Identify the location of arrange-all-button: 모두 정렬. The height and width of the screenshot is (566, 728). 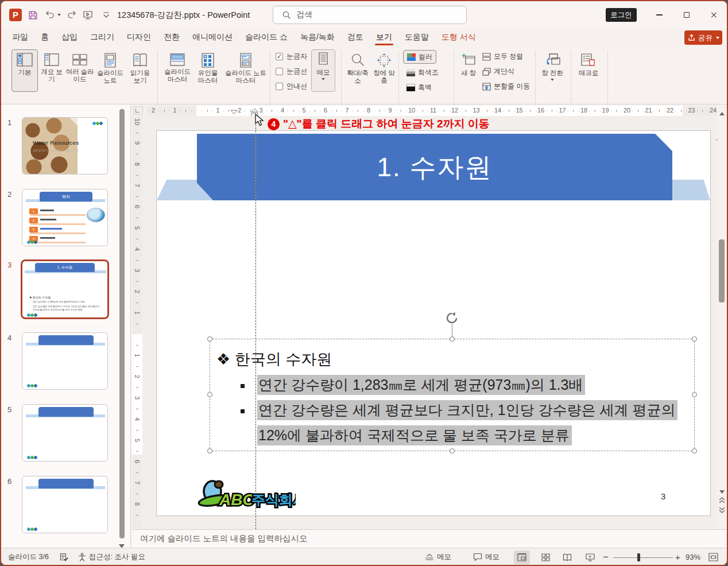
(503, 56).